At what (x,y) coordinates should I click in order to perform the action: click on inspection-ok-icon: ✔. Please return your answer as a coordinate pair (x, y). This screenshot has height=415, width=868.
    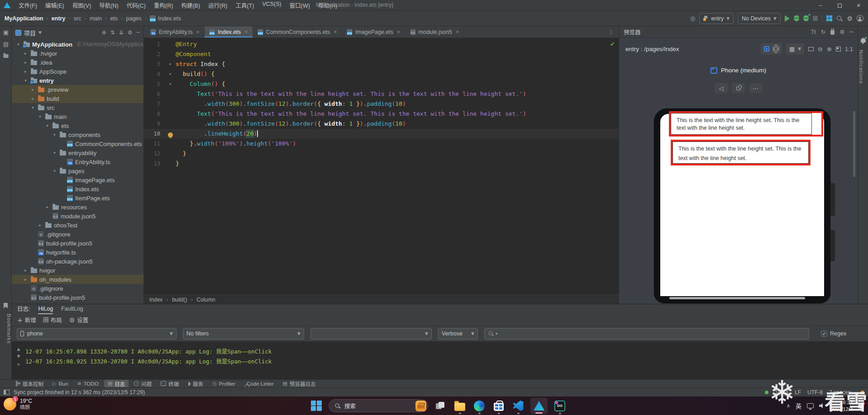
    Looking at the image, I should click on (613, 44).